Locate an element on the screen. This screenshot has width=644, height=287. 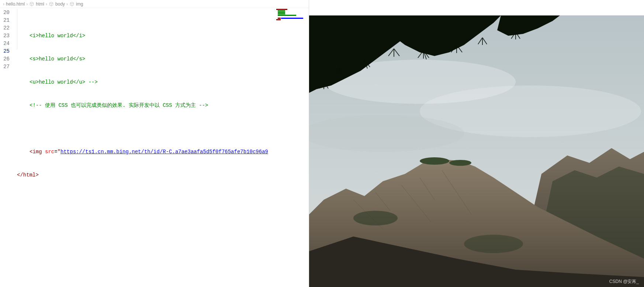
indent-guide is located at coordinates (17, 29).